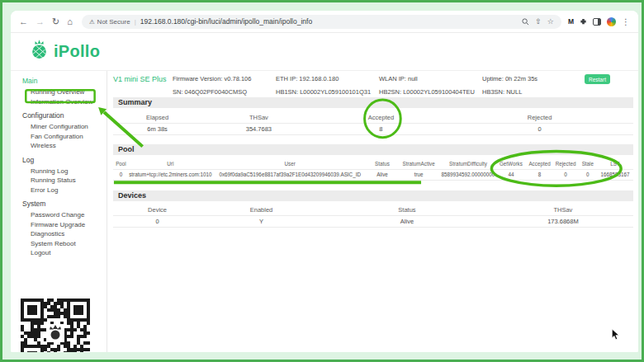 Image resolution: width=644 pixels, height=362 pixels. What do you see at coordinates (615, 164) in the screenshot?
I see `pool-col-lst: LST` at bounding box center [615, 164].